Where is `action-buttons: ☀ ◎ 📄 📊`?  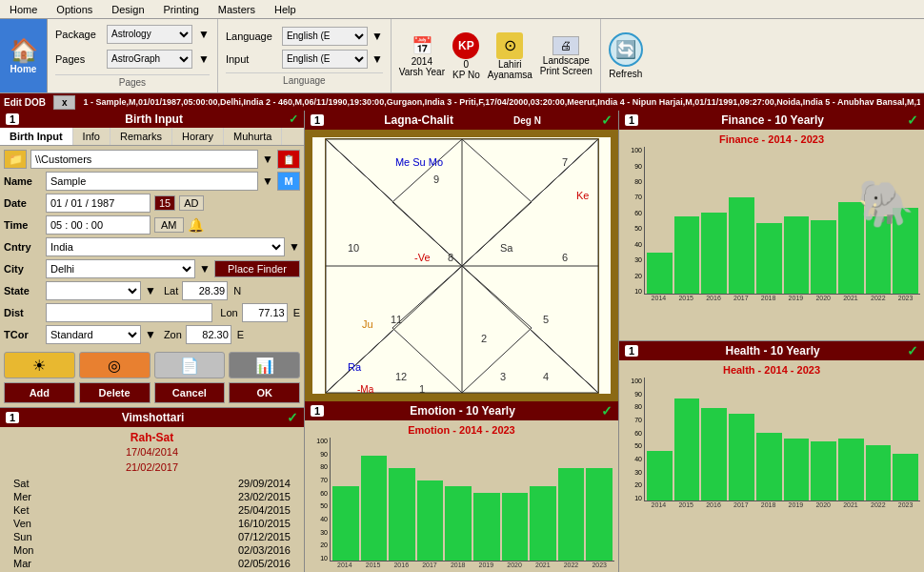
action-buttons: ☀ ◎ 📄 📊 is located at coordinates (152, 365).